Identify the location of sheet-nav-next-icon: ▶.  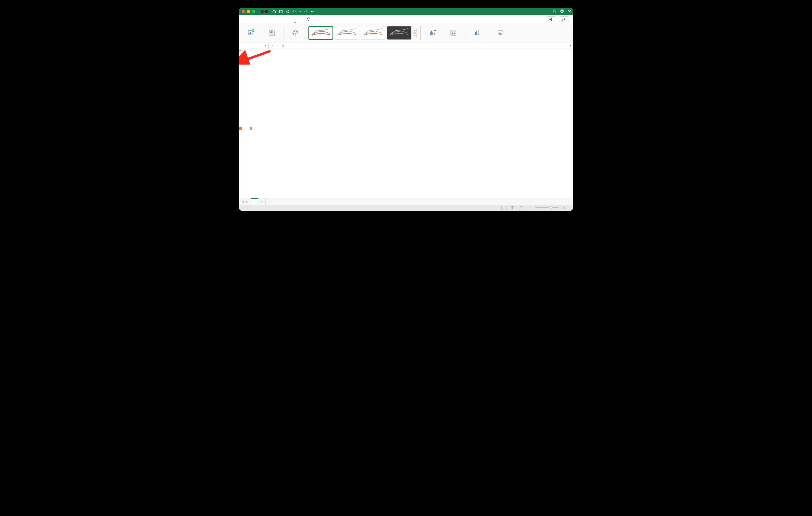
(247, 202).